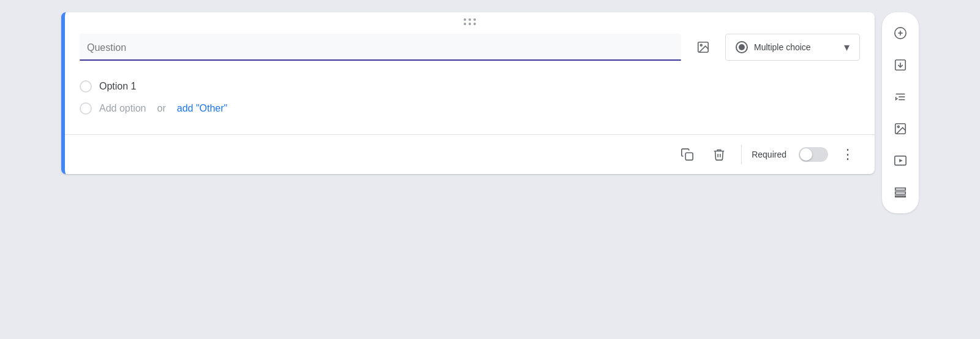  Describe the element at coordinates (900, 97) in the screenshot. I see `title-icon` at that location.